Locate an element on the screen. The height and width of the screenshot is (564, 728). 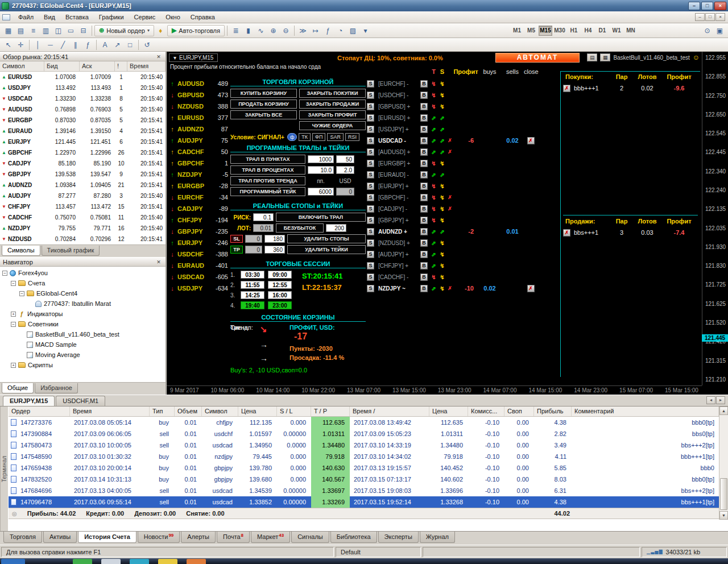
terminal-tab: Сигналы is located at coordinates (311, 537).